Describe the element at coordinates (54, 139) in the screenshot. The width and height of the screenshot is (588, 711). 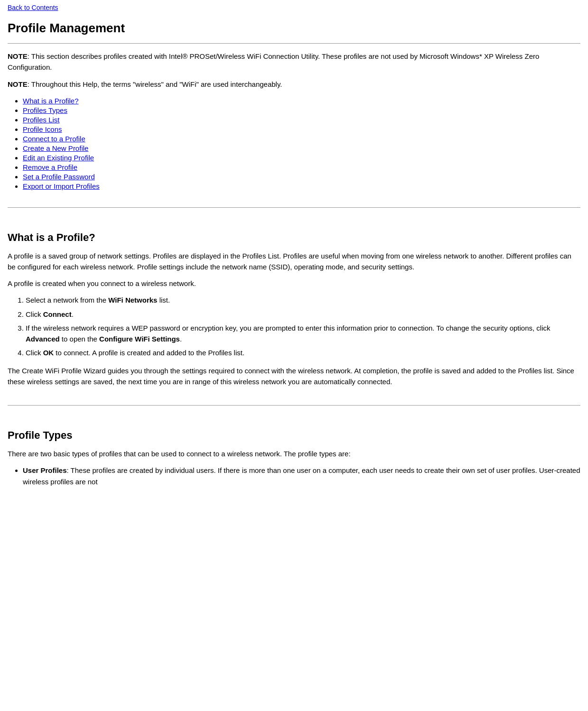
I see `toc-link-connect-to-a-profile: Connect to a Profile` at that location.